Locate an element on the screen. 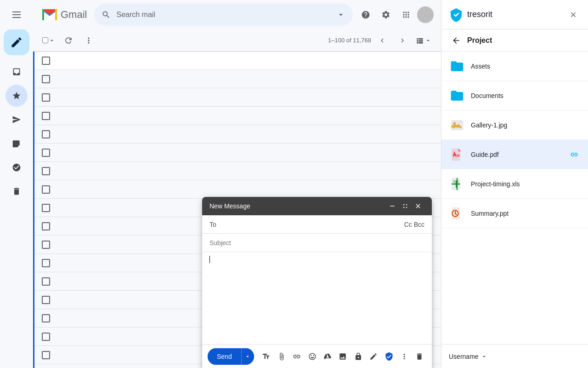 This screenshot has width=588, height=368. notes-nav-button is located at coordinates (17, 144).